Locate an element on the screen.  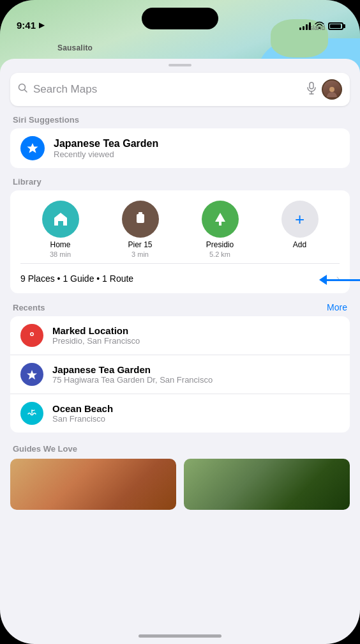
tea-garden-icon is located at coordinates (32, 374).